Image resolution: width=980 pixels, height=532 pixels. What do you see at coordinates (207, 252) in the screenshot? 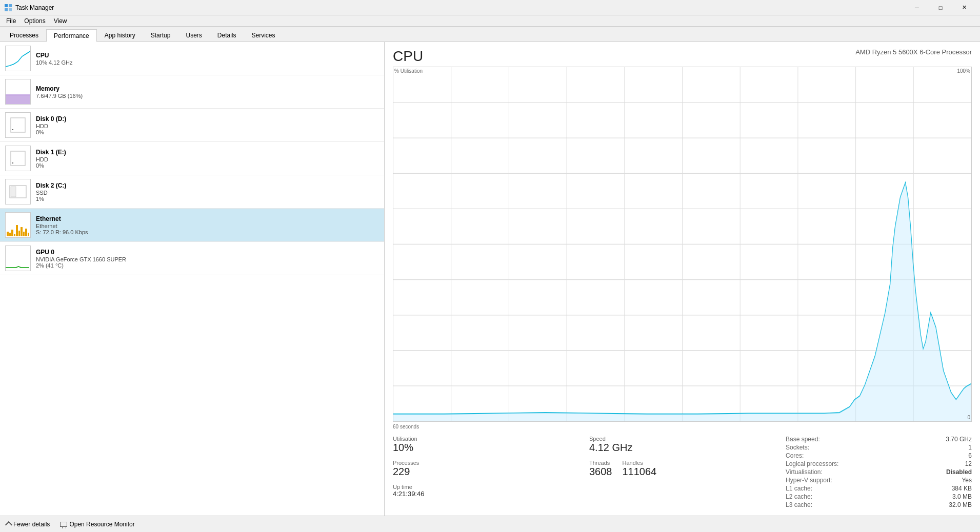
I see `gpu-name: GPU 0` at bounding box center [207, 252].